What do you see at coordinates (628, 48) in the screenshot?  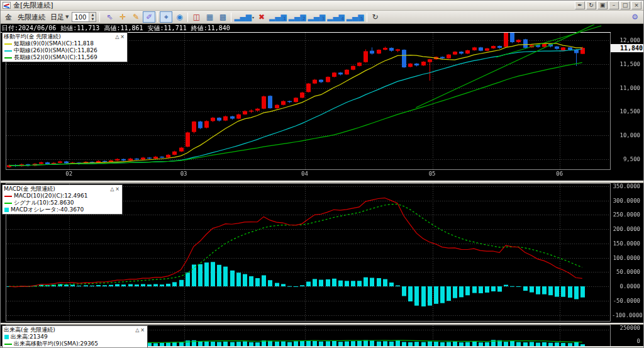 I see `last-price-box: 11,840` at bounding box center [628, 48].